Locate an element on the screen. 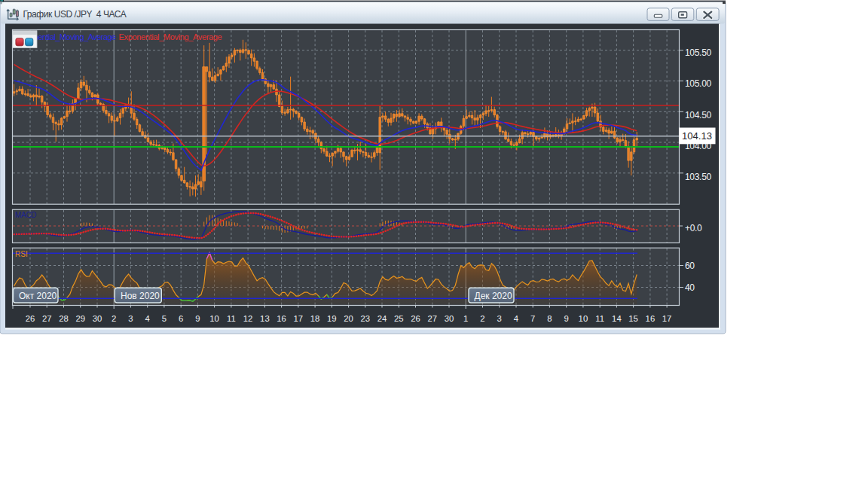 The height and width of the screenshot is (488, 868). svg-text: Нов 2020 is located at coordinates (140, 296).